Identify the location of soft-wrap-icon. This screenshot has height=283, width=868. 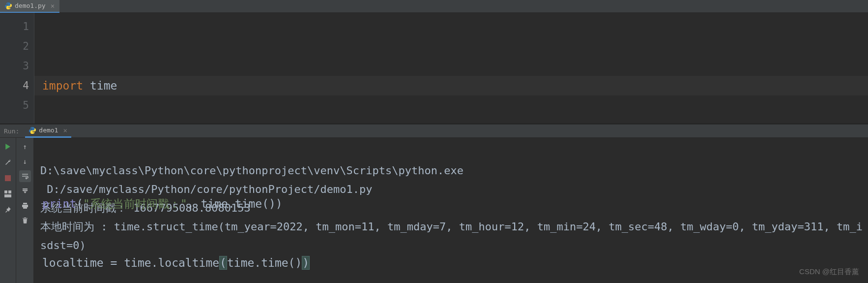
(25, 176).